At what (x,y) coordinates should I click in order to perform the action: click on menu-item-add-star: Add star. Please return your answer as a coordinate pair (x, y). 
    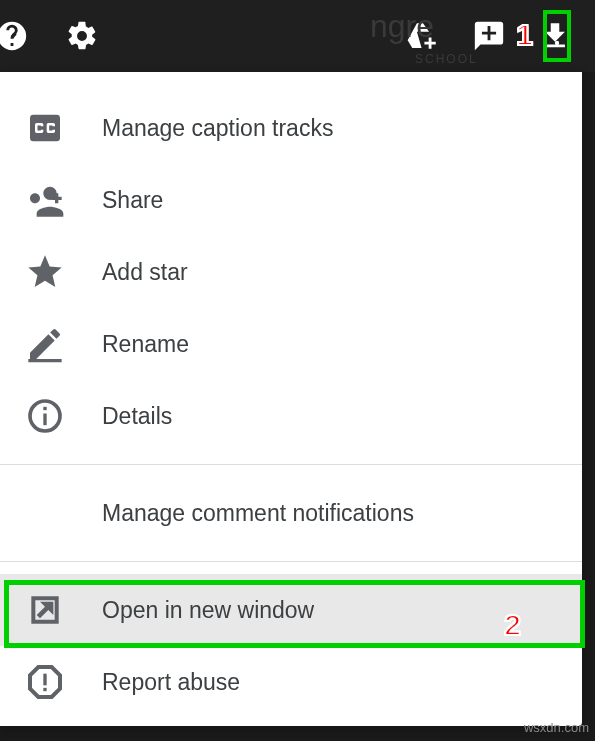
    Looking at the image, I should click on (291, 272).